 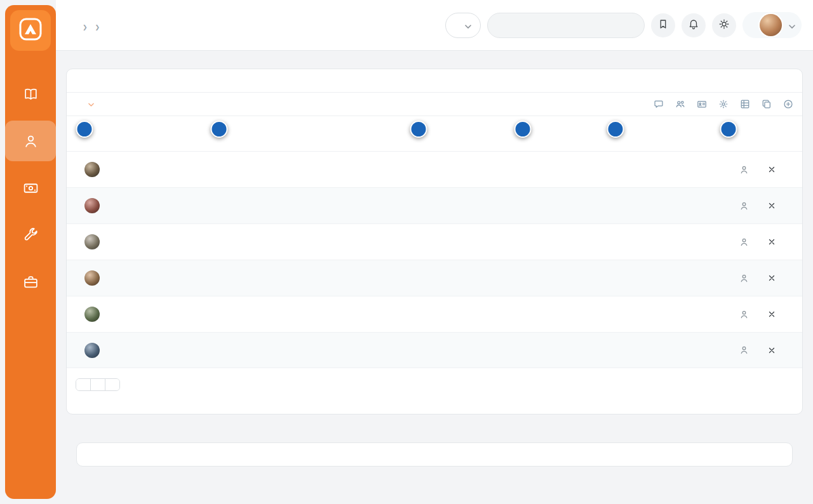 I want to click on plus-circle-icon, so click(x=788, y=104).